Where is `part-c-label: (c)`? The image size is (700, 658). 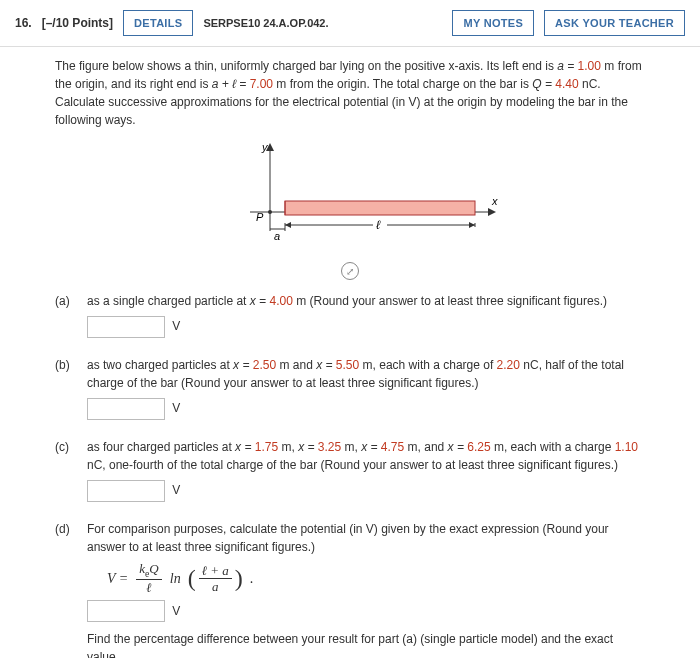
part-c-label: (c) is located at coordinates (66, 470).